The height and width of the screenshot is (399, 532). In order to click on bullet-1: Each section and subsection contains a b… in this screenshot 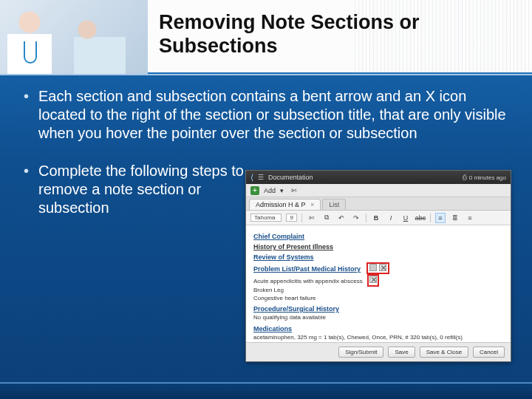, I will do `click(267, 115)`.